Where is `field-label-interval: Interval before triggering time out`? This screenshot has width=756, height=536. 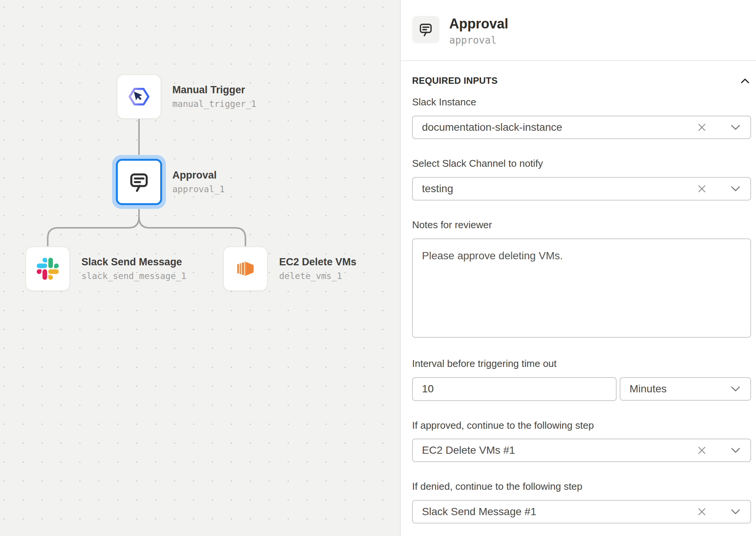 field-label-interval: Interval before triggering time out is located at coordinates (582, 364).